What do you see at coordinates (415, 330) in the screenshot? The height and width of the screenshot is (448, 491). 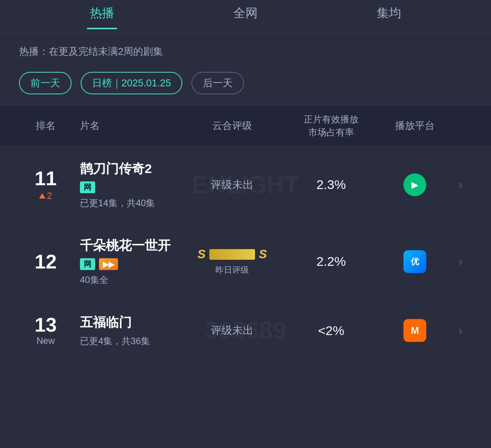 I see `platform-block: M` at bounding box center [415, 330].